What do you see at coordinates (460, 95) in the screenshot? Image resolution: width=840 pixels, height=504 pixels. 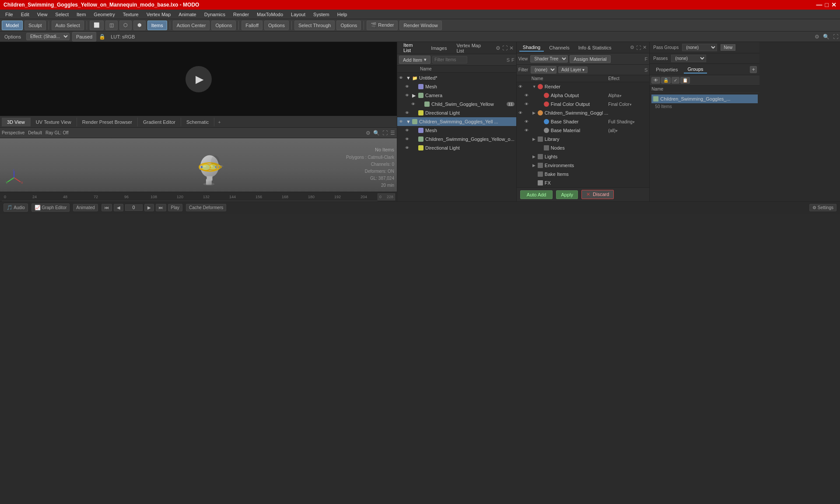 I see `tree-item-camera: 👁 ▶ Camera` at bounding box center [460, 95].